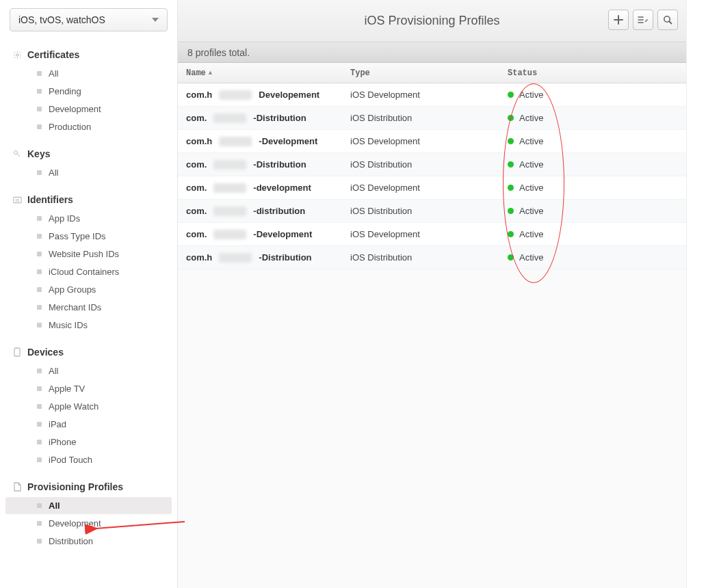 The image size is (719, 588). I want to click on platform-dropdown: iOS, tvOS, watchOS, so click(89, 20).